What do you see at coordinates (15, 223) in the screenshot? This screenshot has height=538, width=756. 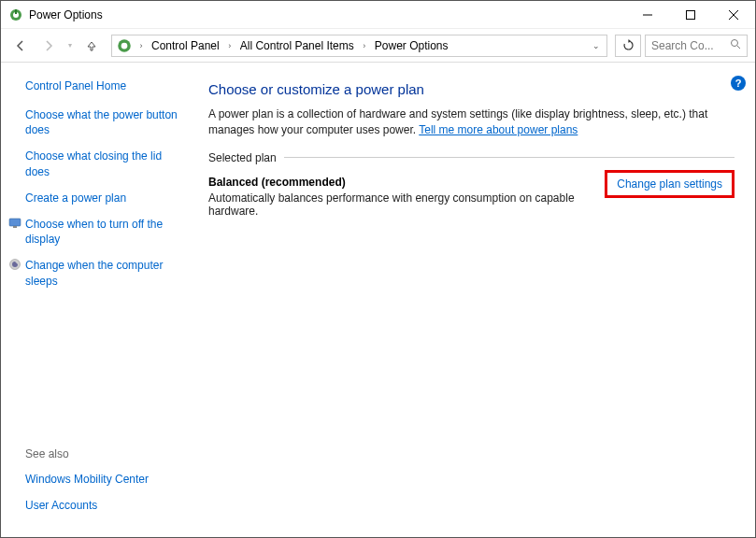 I see `display-icon` at bounding box center [15, 223].